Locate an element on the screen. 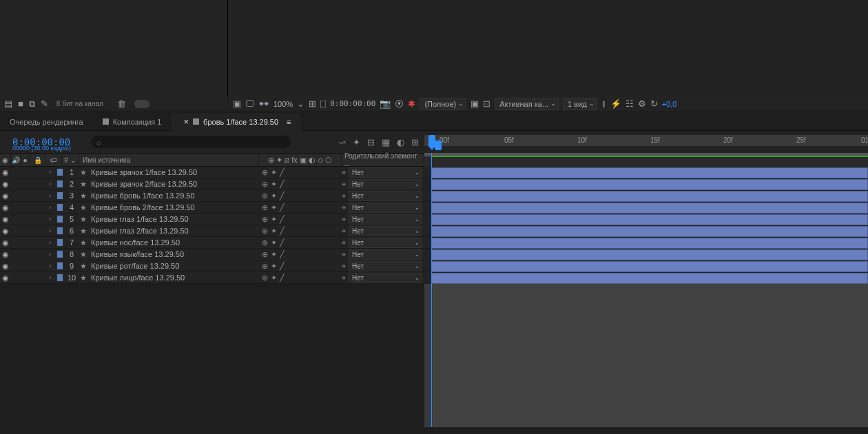  layer-row: ◉›8★Кривые язык/face 13.29.50⊕✦╱⌖Нет is located at coordinates (212, 255).